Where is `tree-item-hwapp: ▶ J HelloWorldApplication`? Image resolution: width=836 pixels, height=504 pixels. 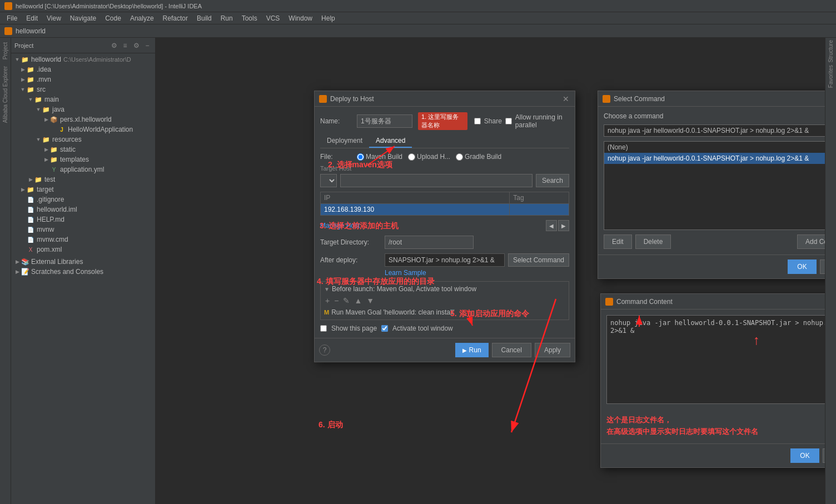 tree-item-hwapp: ▶ J HelloWorldApplication is located at coordinates (83, 129).